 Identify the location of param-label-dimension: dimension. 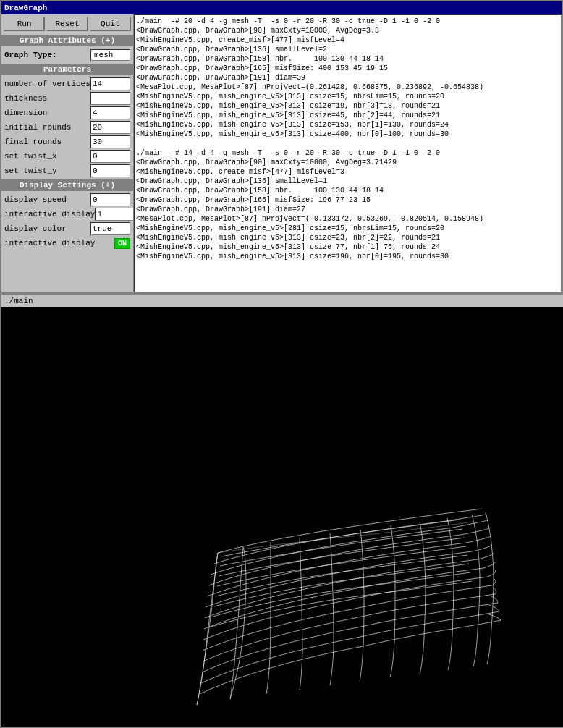
(48, 113).